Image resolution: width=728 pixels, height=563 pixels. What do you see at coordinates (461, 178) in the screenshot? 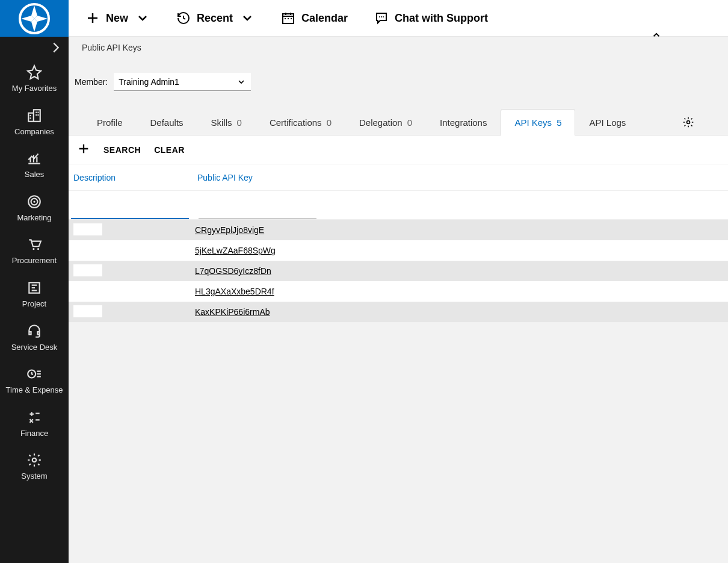
I see `column-apikey: Public API Key` at bounding box center [461, 178].